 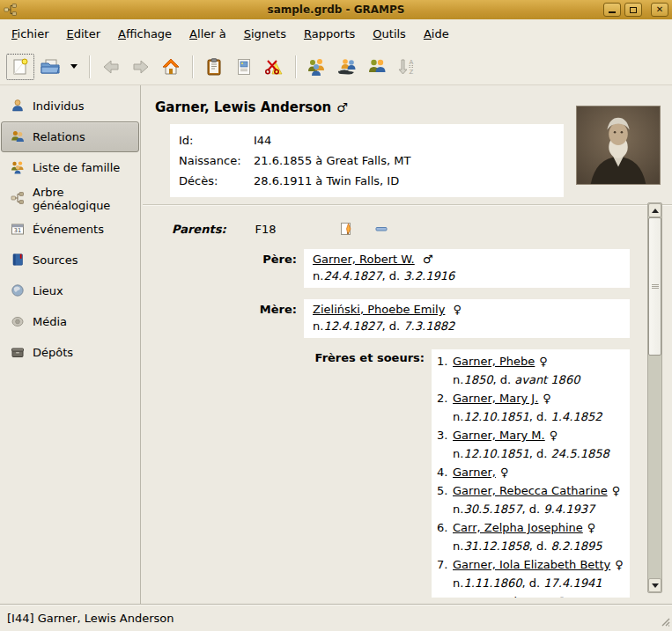 What do you see at coordinates (111, 67) in the screenshot?
I see `back-arrow-icon` at bounding box center [111, 67].